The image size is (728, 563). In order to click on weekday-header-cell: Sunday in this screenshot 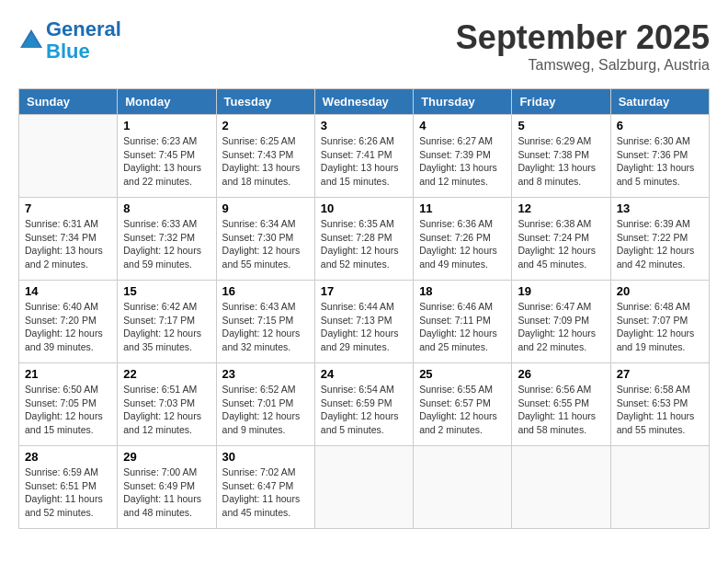, I will do `click(68, 102)`.